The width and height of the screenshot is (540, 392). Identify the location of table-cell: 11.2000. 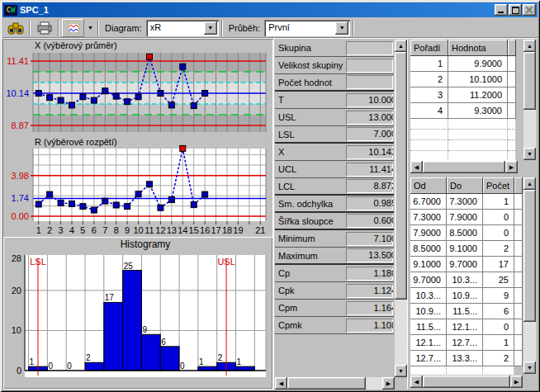
(478, 96).